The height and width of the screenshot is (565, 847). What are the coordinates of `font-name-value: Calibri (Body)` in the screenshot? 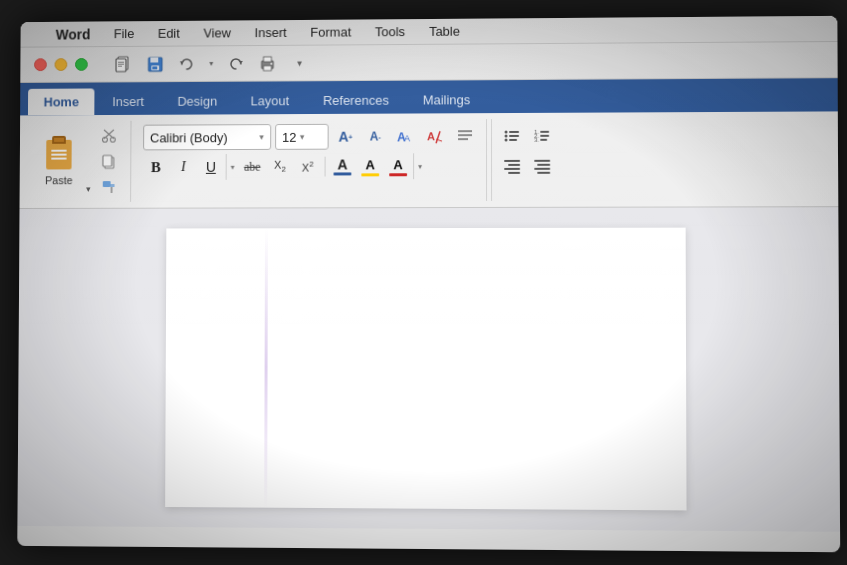 It's located at (202, 136).